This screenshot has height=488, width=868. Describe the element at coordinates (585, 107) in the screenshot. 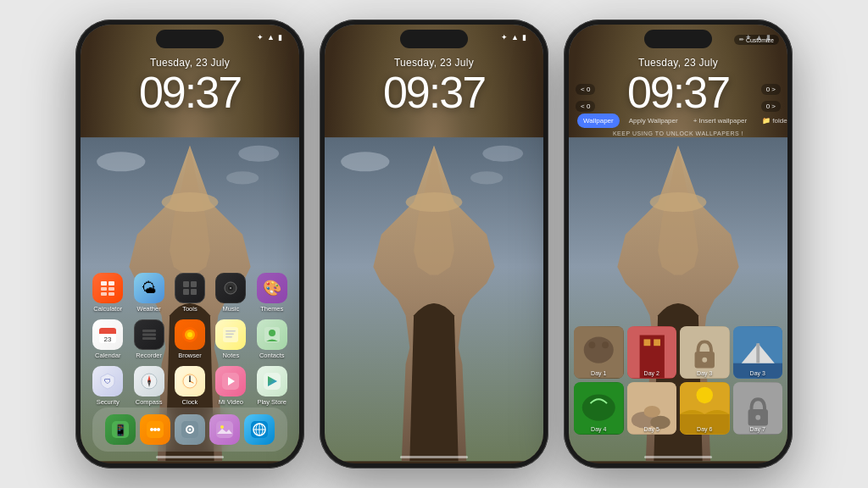

I see `arrow-left-mid: < 0` at that location.